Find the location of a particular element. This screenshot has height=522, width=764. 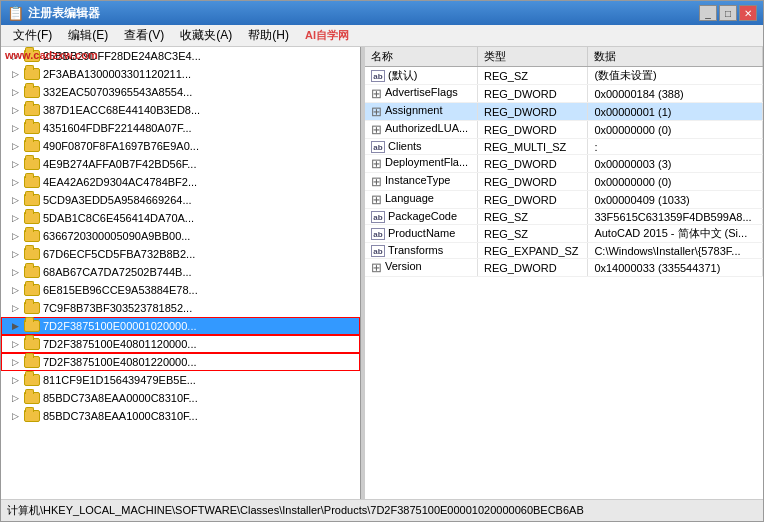

grid-icon: ⊞ is located at coordinates (376, 130).